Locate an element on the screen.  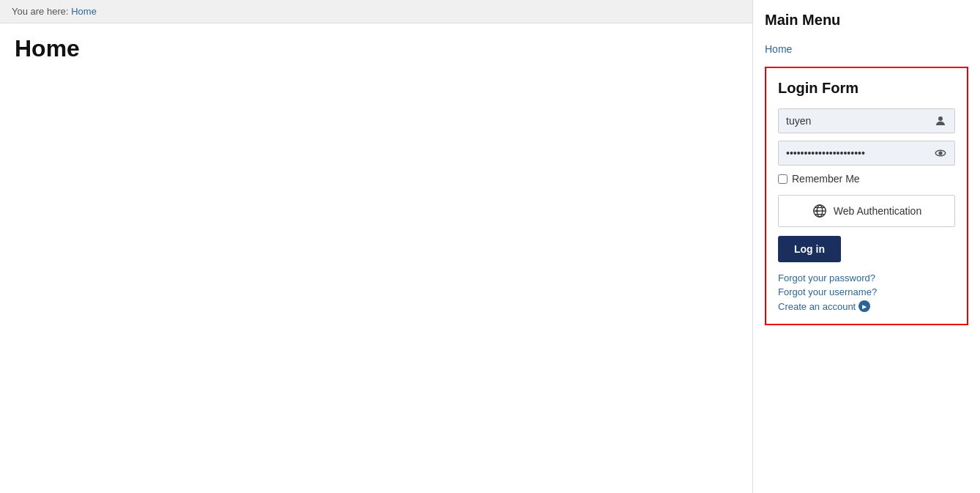
login-form-title: Login Form is located at coordinates (867, 88).